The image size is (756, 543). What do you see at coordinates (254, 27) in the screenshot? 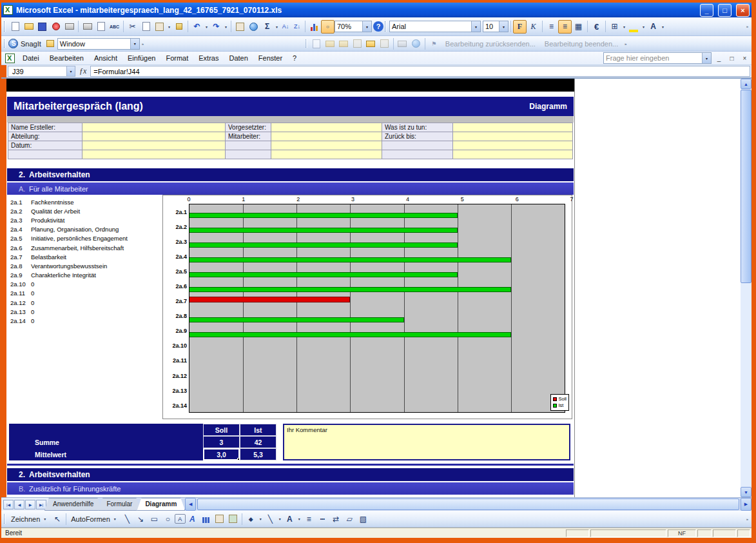
I see `hyperlink-icon` at bounding box center [254, 27].